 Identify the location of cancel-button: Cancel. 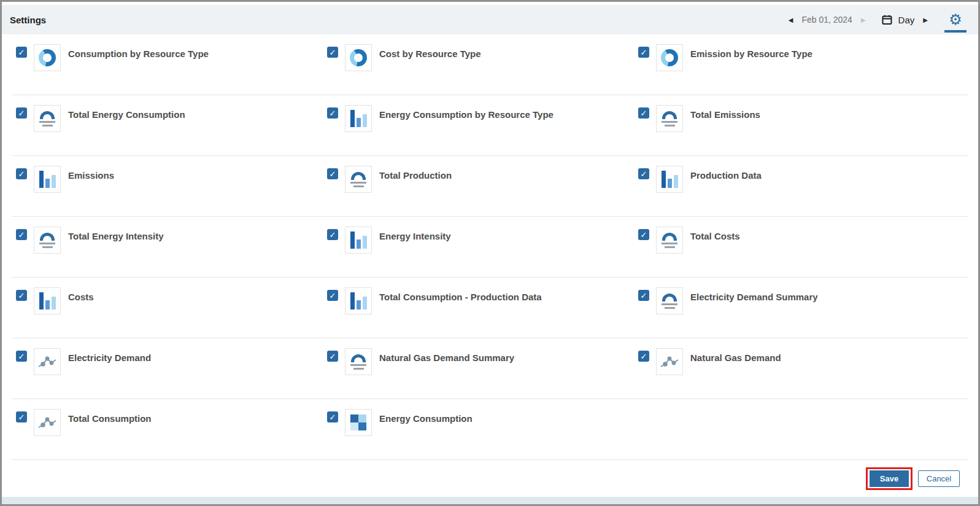
(939, 479).